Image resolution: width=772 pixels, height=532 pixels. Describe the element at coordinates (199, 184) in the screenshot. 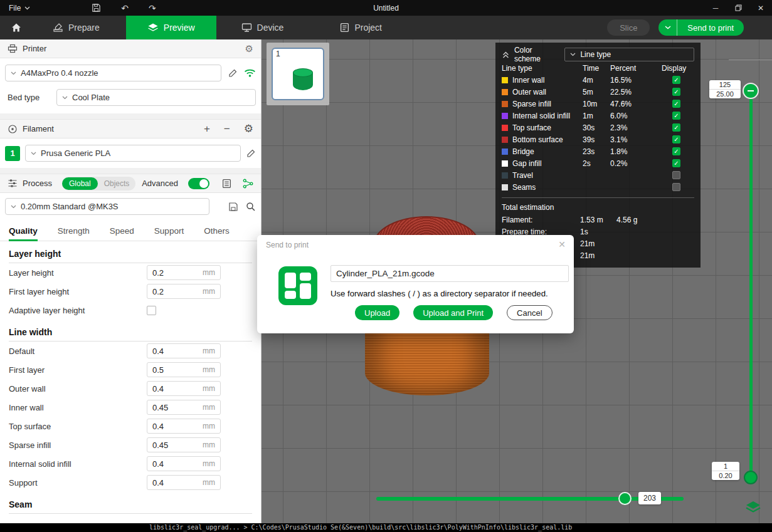

I see `advanced-toggle` at that location.